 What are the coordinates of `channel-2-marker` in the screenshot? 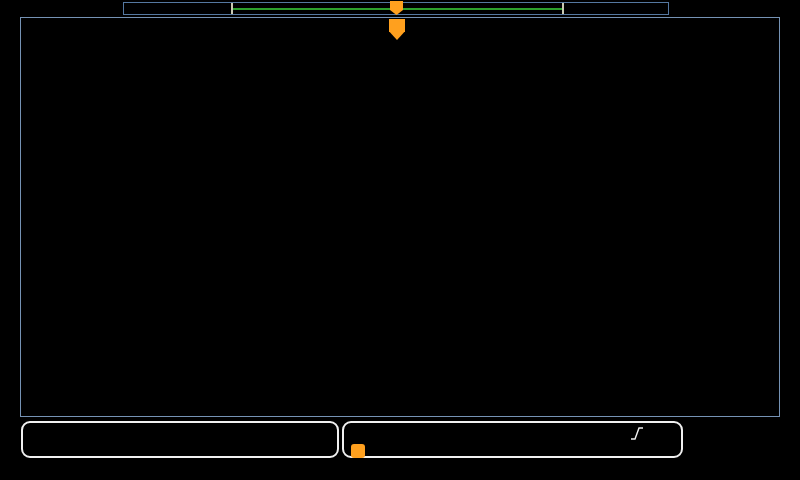 It's located at (10, 196).